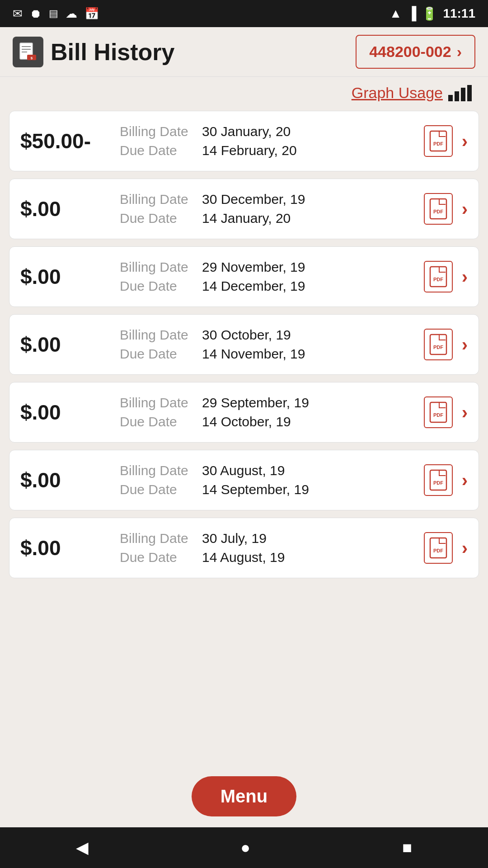  Describe the element at coordinates (272, 209) in the screenshot. I see `bill-dates: Billing Date 30 December, 19 Due Date 14…` at that location.